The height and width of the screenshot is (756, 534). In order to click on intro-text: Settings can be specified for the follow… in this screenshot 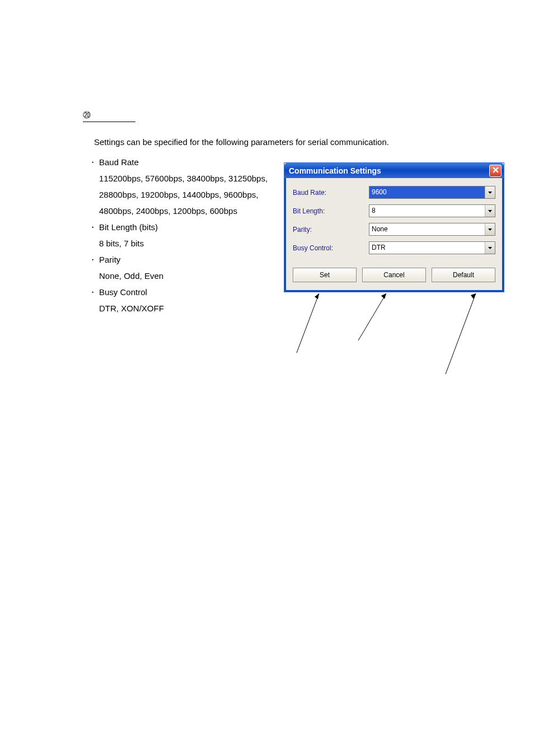, I will do `click(242, 142)`.